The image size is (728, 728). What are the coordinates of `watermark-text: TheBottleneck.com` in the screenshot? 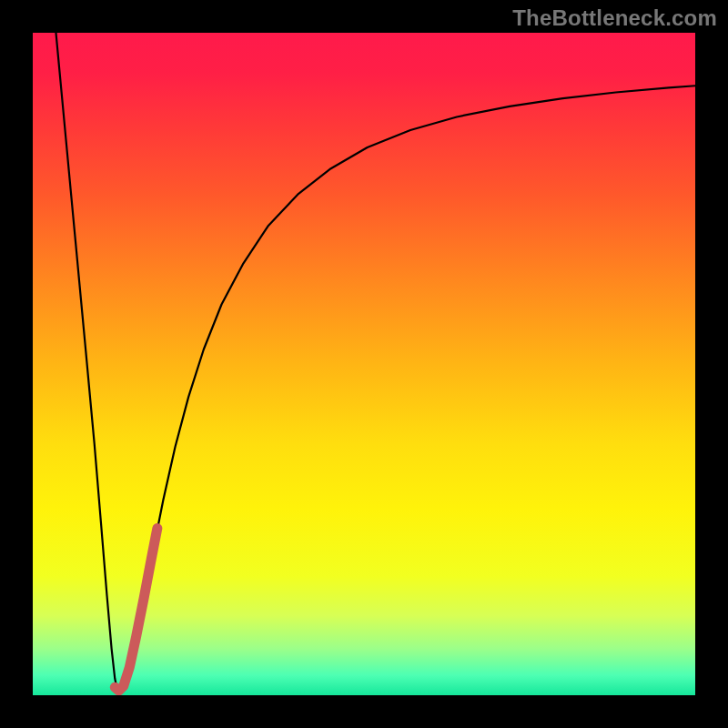 It's located at (615, 18).